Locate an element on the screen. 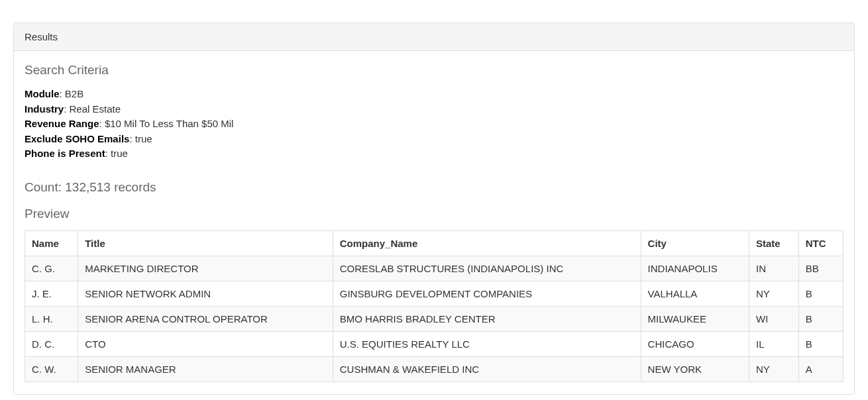 Image resolution: width=868 pixels, height=400 pixels. cell-state: IL is located at coordinates (774, 344).